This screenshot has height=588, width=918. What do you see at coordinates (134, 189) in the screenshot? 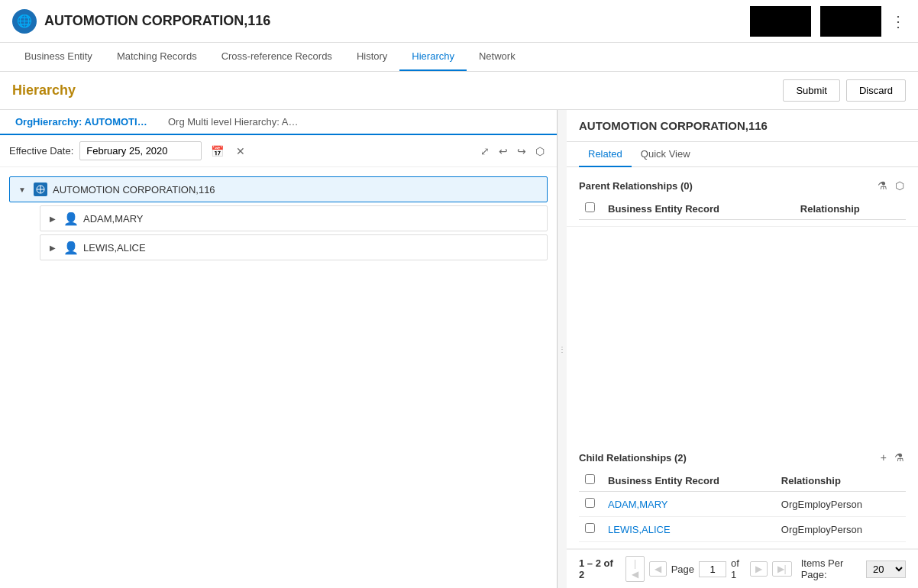
I see `root-node-label: AUTOMOTION CORPORATION,116` at bounding box center [134, 189].